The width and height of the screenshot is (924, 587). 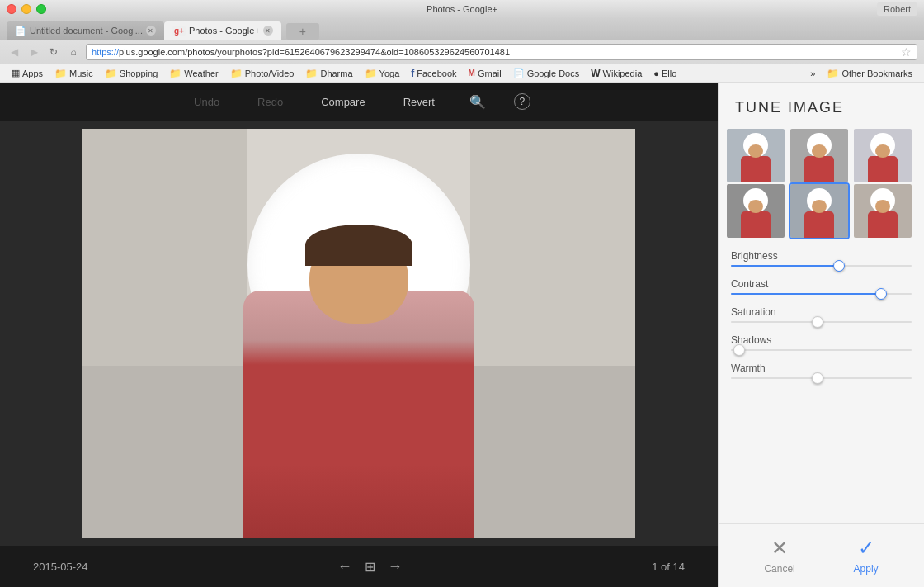 I want to click on shadows-label: Shadows, so click(x=822, y=340).